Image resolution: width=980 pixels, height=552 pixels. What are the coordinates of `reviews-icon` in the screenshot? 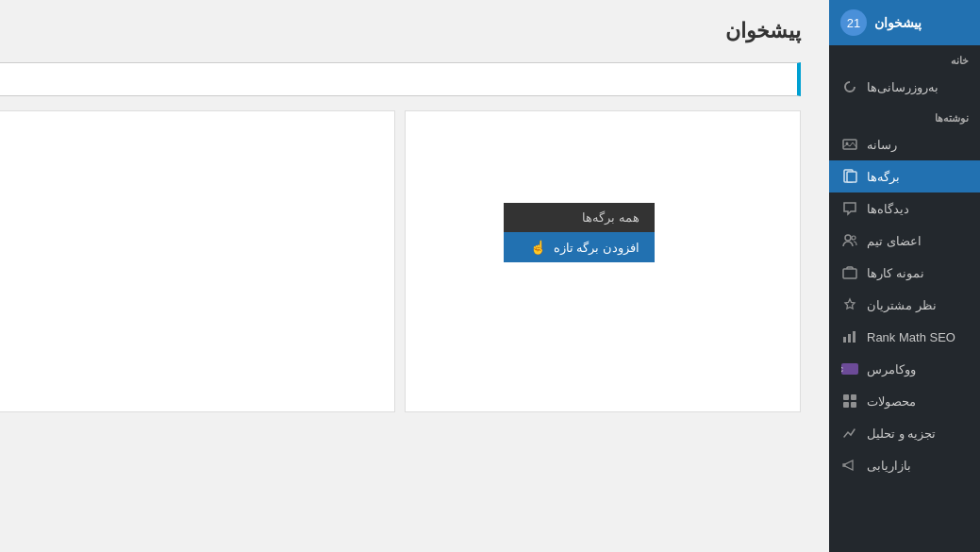 It's located at (850, 305).